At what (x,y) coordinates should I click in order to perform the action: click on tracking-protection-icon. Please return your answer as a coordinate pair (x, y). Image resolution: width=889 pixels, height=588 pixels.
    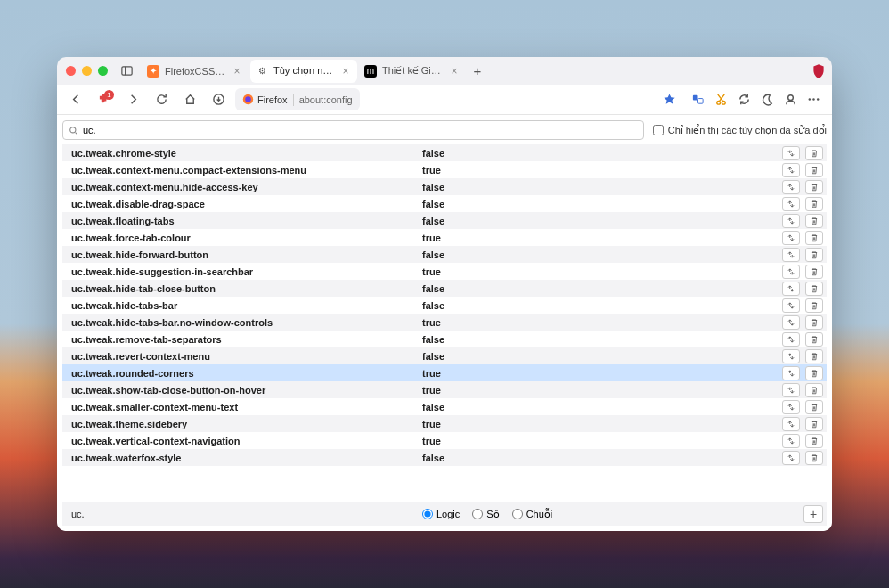
    Looking at the image, I should click on (819, 71).